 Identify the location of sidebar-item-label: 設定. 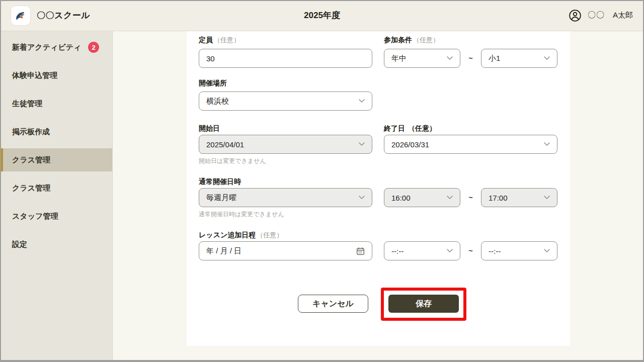
(20, 244).